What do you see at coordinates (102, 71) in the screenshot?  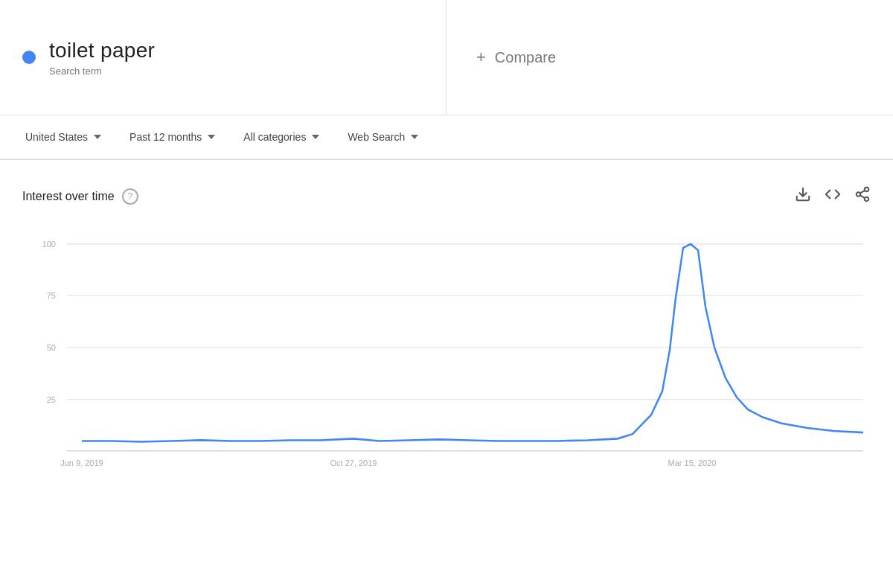 I see `search-term-sub: Search term` at bounding box center [102, 71].